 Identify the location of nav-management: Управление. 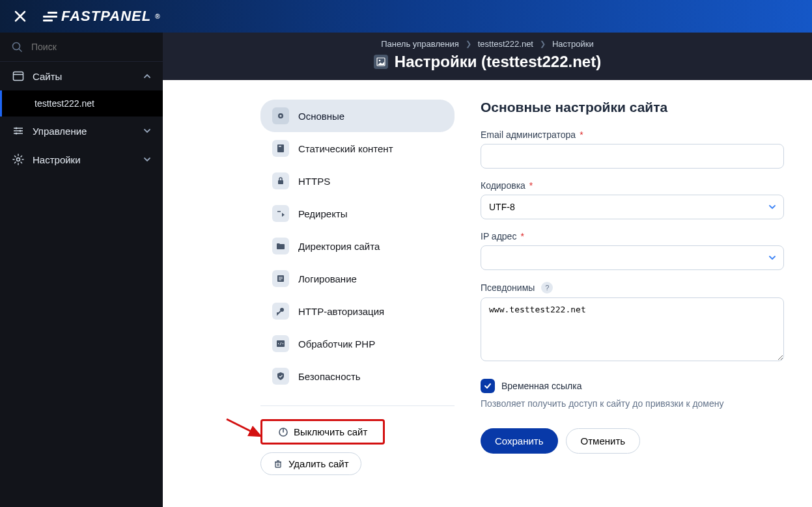
(81, 131).